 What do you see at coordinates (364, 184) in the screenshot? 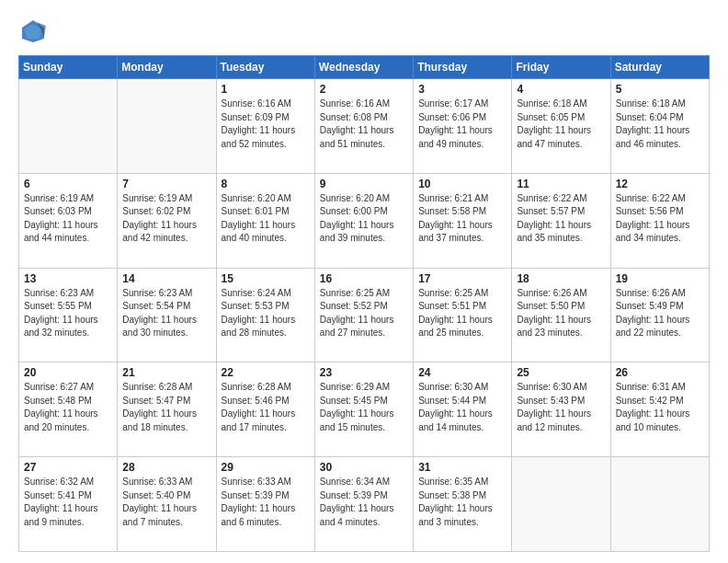
I see `day-number: 9` at bounding box center [364, 184].